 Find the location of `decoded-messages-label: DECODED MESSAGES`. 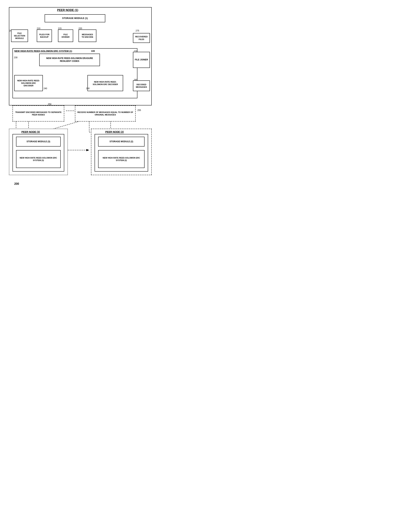

decoded-messages-label: DECODED MESSAGES is located at coordinates (141, 86).